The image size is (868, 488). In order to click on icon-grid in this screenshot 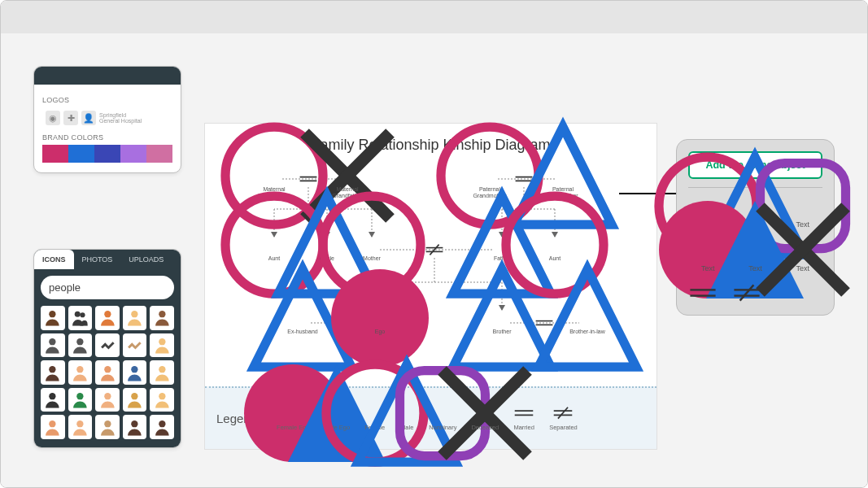, I will do `click(107, 373)`.